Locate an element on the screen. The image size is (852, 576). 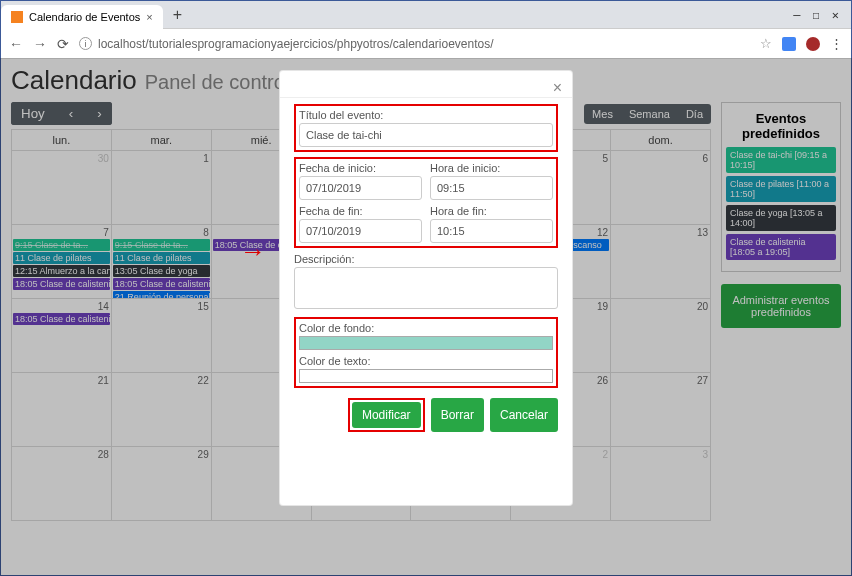
text-color-label: Color de texto: is located at coordinates (426, 361).